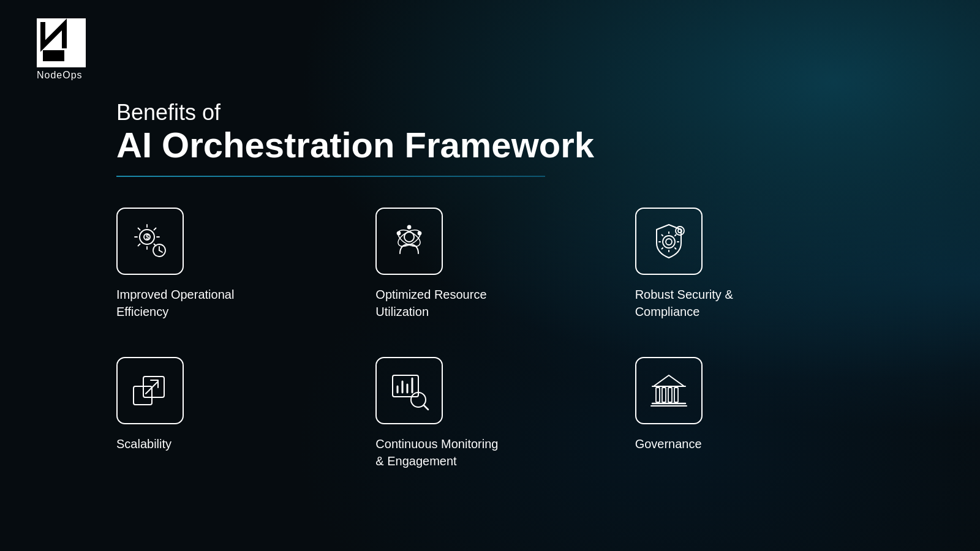 The width and height of the screenshot is (980, 551). Describe the element at coordinates (409, 391) in the screenshot. I see `monitoring-icon` at that location.